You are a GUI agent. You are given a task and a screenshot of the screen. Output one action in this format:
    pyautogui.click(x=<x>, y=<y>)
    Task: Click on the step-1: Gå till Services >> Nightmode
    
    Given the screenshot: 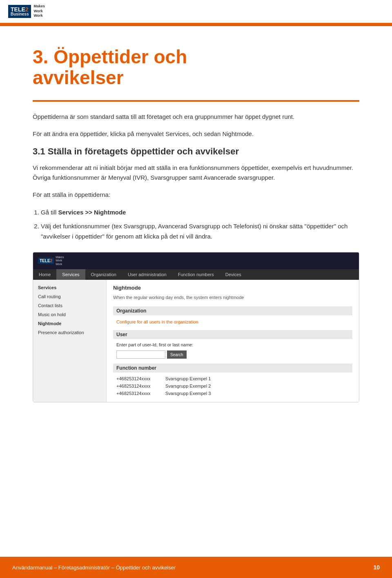 What is the action you would take?
    pyautogui.click(x=200, y=212)
    